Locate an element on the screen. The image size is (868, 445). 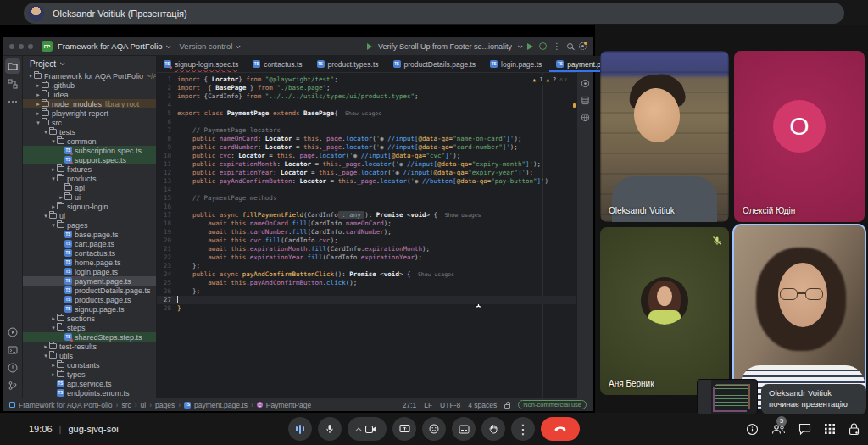
tree-item-playwright-report: ▸playwright-report is located at coordinates (90, 114).